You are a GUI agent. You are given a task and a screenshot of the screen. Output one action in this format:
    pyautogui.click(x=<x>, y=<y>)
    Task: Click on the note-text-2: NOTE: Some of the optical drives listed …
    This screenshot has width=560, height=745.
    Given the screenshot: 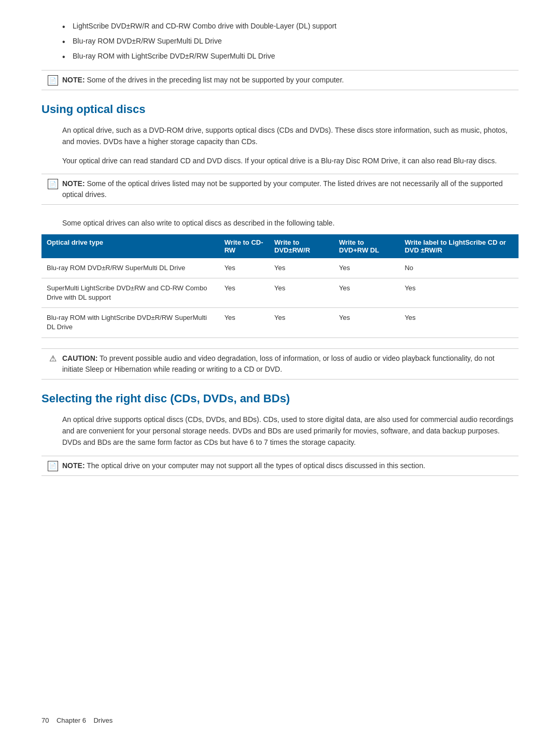 What is the action you would take?
    pyautogui.click(x=287, y=189)
    